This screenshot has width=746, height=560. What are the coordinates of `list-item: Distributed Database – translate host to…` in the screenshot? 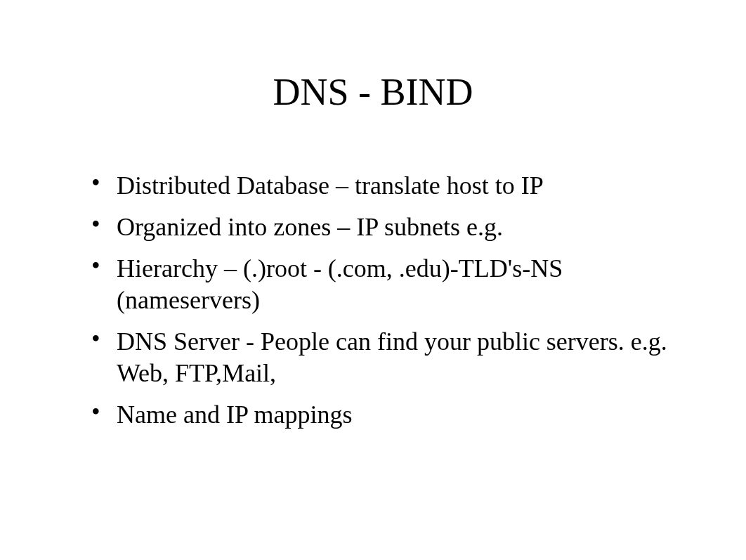 It's located at (384, 185).